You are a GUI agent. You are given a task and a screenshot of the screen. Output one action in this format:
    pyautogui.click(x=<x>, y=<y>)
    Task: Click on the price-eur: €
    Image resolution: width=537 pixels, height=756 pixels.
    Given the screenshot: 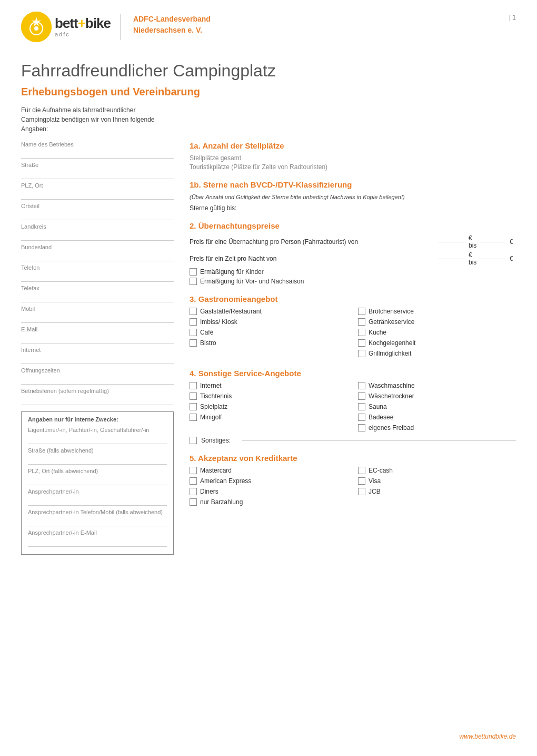 What is the action you would take?
    pyautogui.click(x=513, y=242)
    